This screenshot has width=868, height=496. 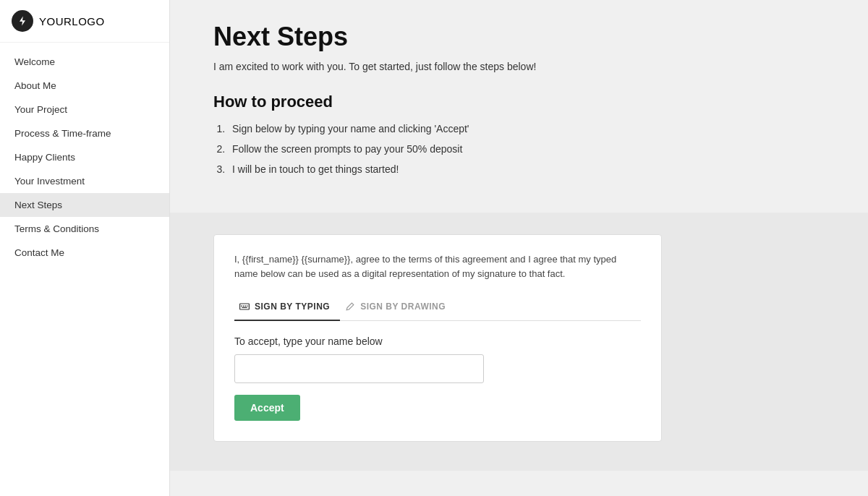 What do you see at coordinates (85, 110) in the screenshot?
I see `sidebar-item-your-project: Your Project` at bounding box center [85, 110].